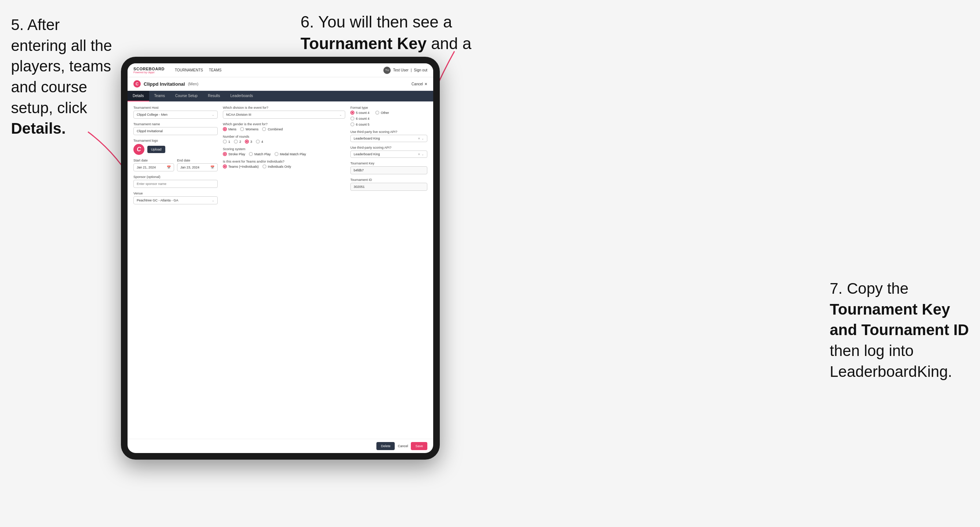 This screenshot has height=527, width=980. Describe the element at coordinates (280, 446) in the screenshot. I see `bottom-bar: Delete Cancel Save` at that location.